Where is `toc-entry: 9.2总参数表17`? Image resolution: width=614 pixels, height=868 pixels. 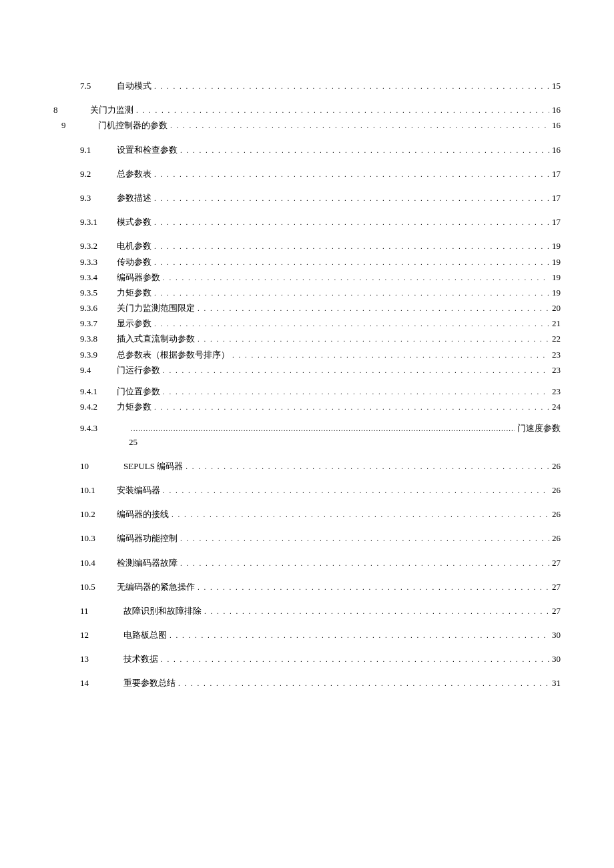
toc-entry: 9.2总参数表17 is located at coordinates (307, 174).